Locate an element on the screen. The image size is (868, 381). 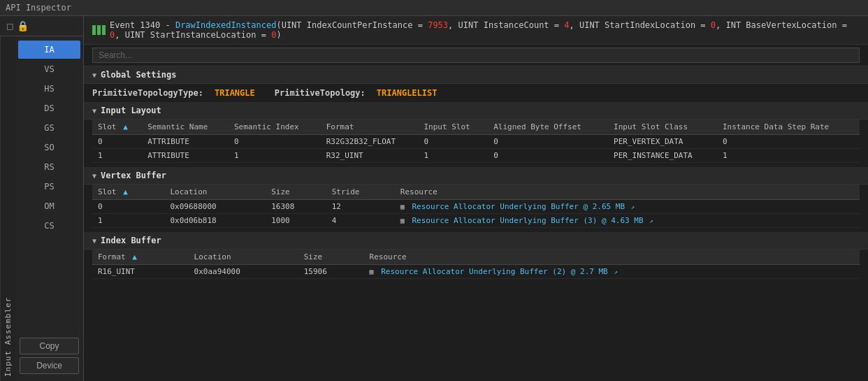
index-buffer-content: Format ▲ Location Size Resource R16_UINT… is located at coordinates (476, 266).